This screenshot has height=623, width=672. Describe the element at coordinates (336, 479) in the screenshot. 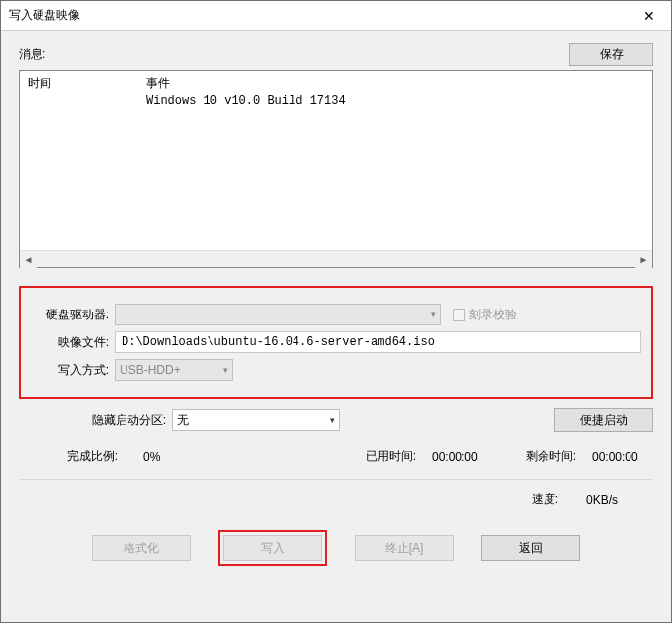

I see `divider` at that location.